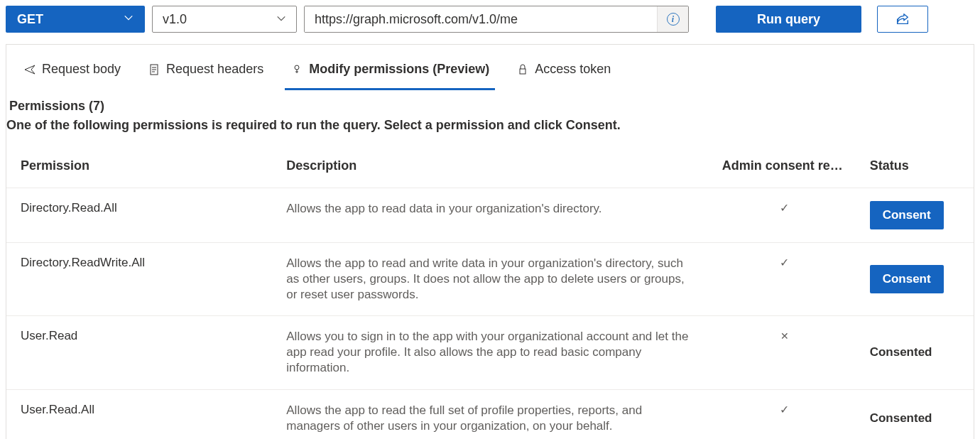 The width and height of the screenshot is (980, 439). I want to click on permission-name: User.Read, so click(139, 352).